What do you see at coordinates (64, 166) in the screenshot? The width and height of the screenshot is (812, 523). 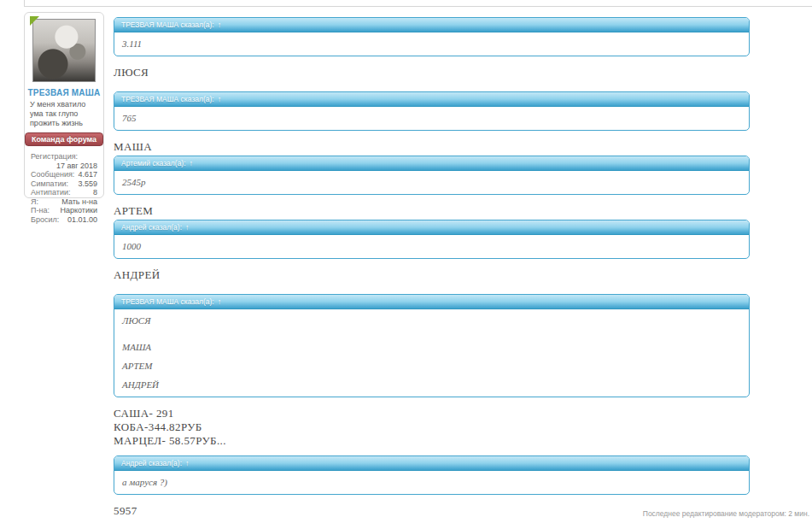 I see `user-stat-row: 17 авг 2018` at bounding box center [64, 166].